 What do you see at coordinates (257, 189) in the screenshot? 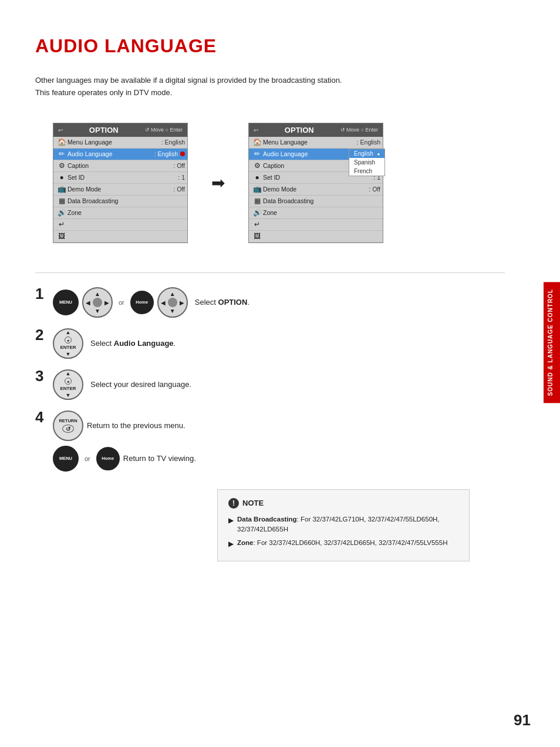
I see `row-icon-tv2: 📺` at bounding box center [257, 189].